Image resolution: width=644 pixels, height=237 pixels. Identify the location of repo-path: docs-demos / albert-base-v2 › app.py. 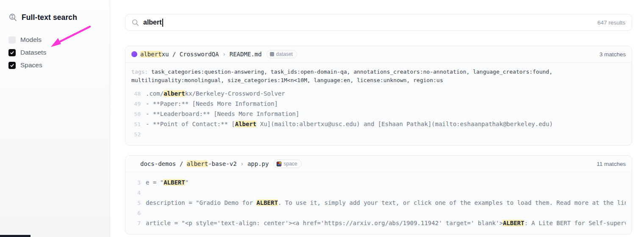
(204, 164).